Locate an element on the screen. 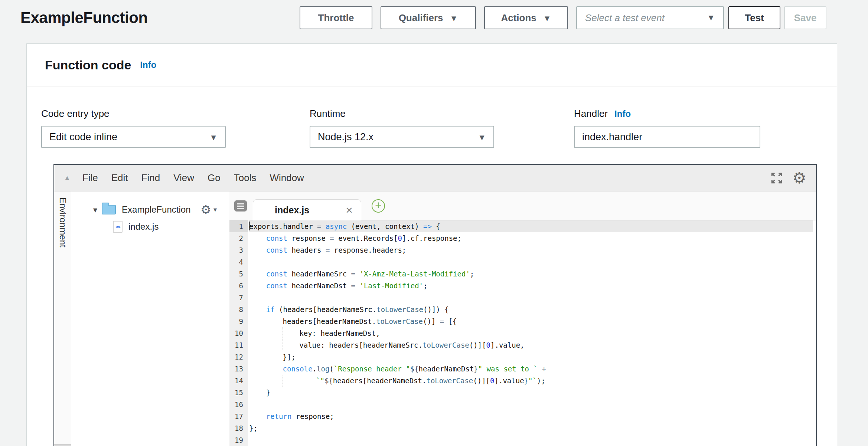 The height and width of the screenshot is (446, 868). line-number: 7 is located at coordinates (239, 298).